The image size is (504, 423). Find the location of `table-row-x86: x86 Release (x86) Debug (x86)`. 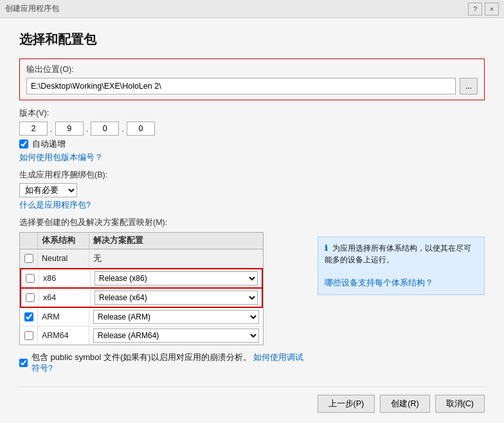

table-row-x86: x86 Release (x86) Debug (x86) is located at coordinates (141, 278).